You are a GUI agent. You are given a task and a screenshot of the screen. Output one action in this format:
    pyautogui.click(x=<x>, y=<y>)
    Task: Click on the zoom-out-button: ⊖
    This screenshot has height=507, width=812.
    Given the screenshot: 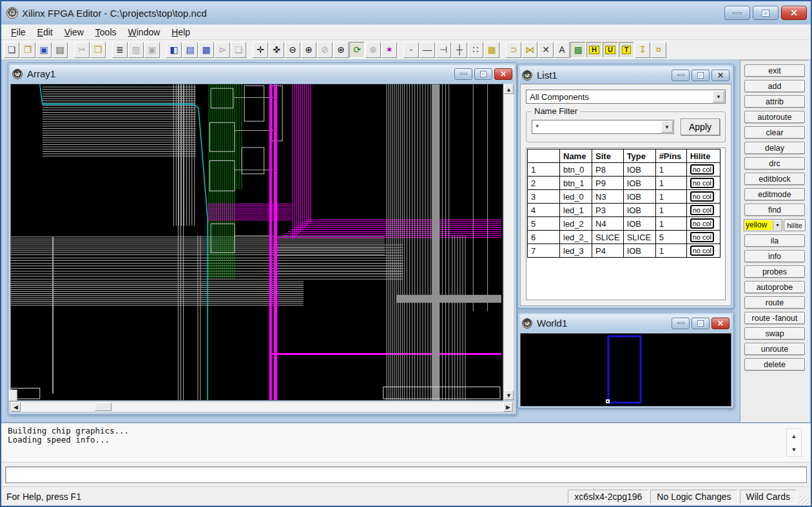 What is the action you would take?
    pyautogui.click(x=293, y=50)
    